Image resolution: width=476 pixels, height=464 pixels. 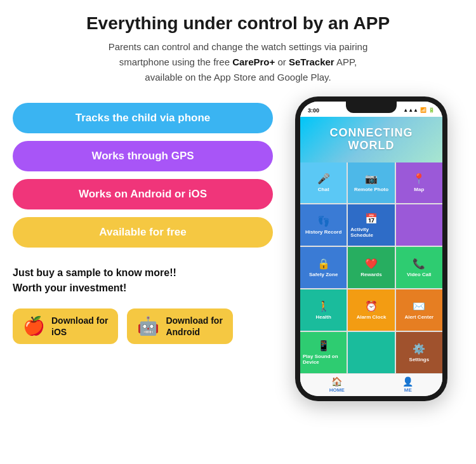 I want to click on tile-alert: ✉️ Alert Center, so click(x=419, y=310).